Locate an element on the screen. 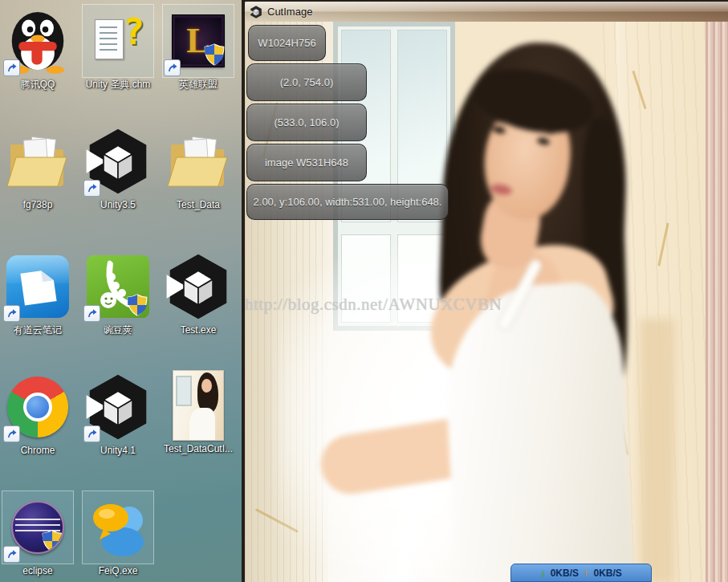  point2-button: (533.0, 106.0) is located at coordinates (307, 122).